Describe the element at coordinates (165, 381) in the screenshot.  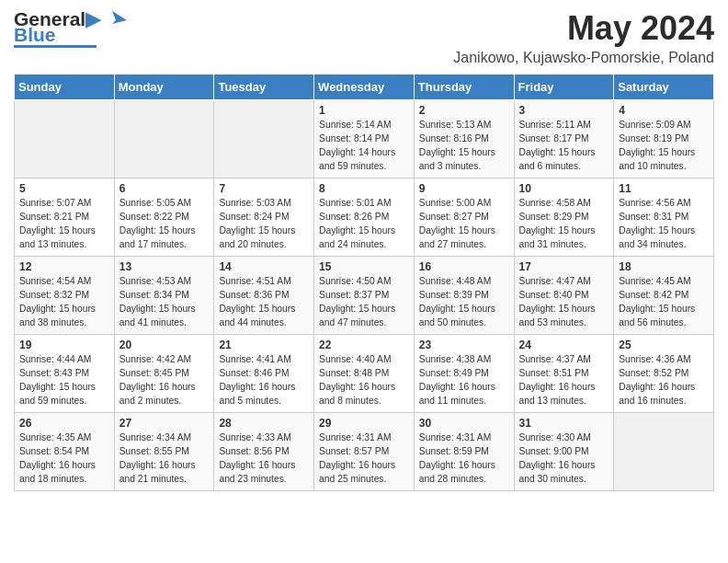
I see `cell-info: Sunrise: 4:42 AM Sunset: 8:45 PM Dayligh…` at that location.